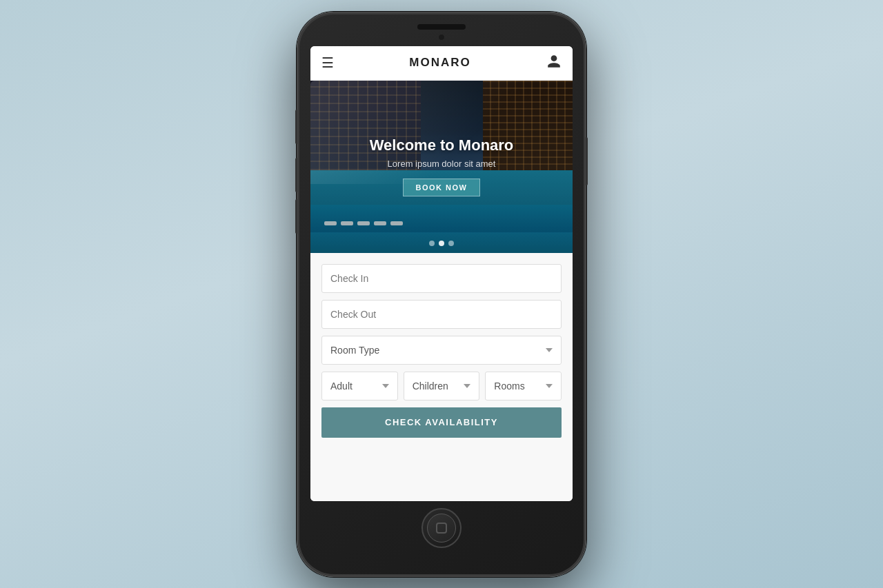  I want to click on children-select: Children 0 1 2 3, so click(442, 386).